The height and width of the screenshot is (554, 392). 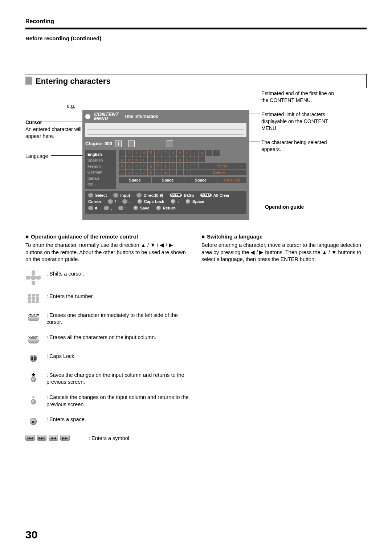 What do you see at coordinates (298, 146) in the screenshot?
I see `label-selected: The character being selected appears.` at bounding box center [298, 146].